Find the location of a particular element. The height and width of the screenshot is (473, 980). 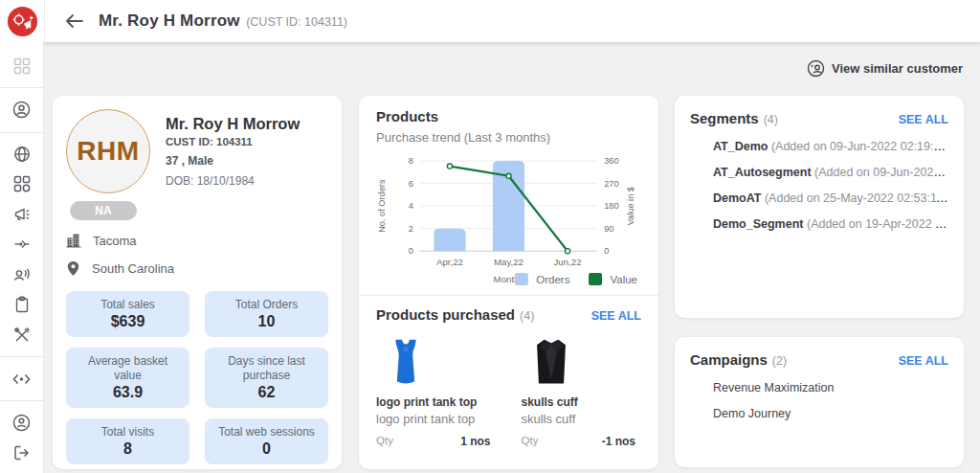

stat-label: Total Orders is located at coordinates (266, 304).